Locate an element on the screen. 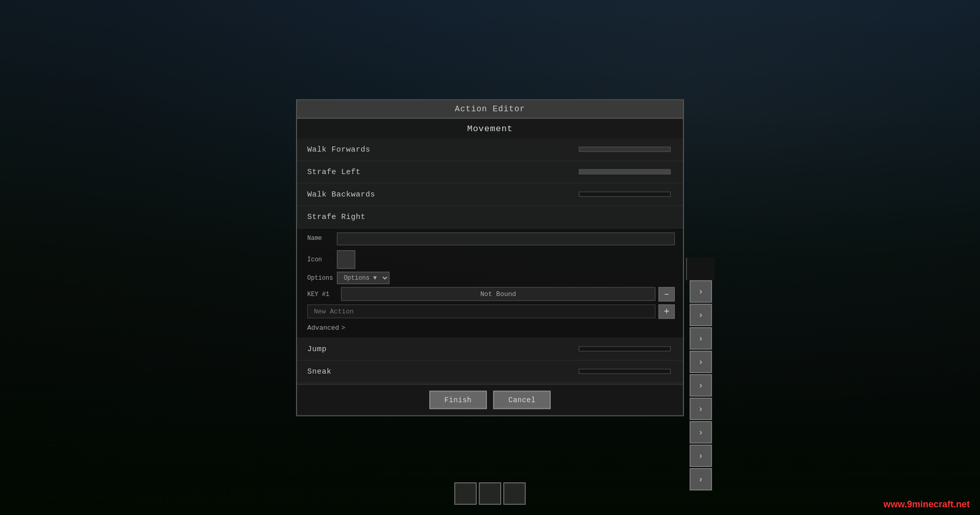 Image resolution: width=980 pixels, height=515 pixels. keybind-key-jump is located at coordinates (625, 349).